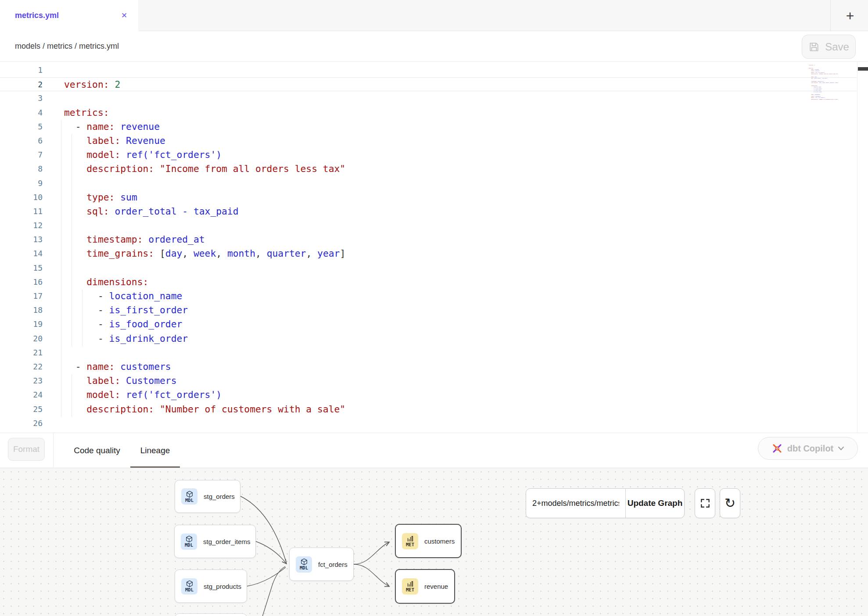  I want to click on lineage-node-stg_products: MDLstg_products, so click(211, 586).